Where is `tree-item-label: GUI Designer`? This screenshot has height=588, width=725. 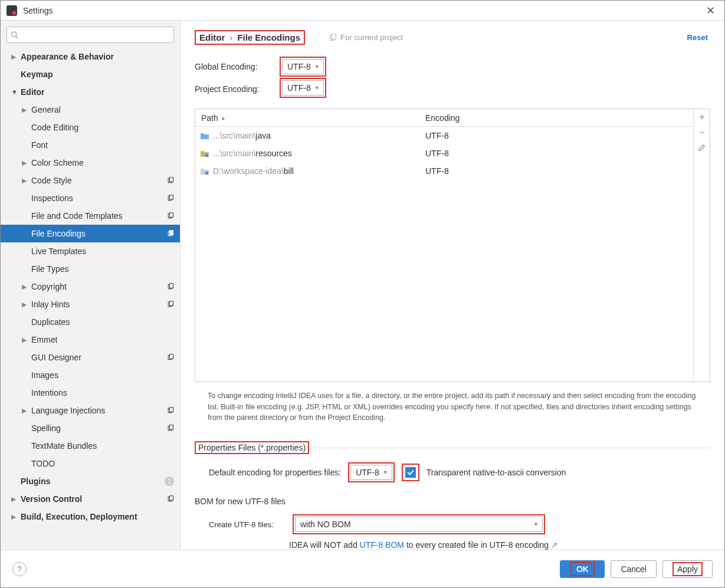 tree-item-label: GUI Designer is located at coordinates (99, 357).